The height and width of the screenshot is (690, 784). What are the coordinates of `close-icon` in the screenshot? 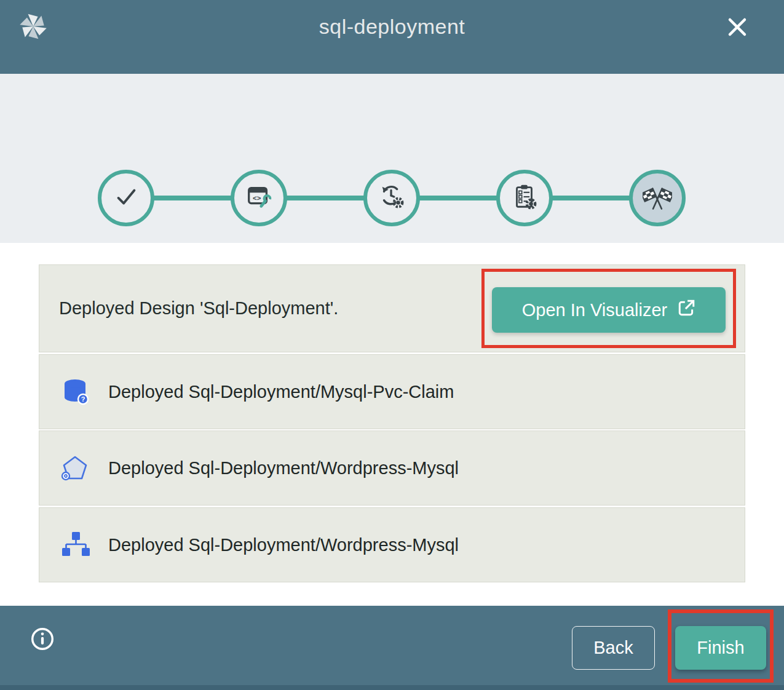 It's located at (737, 39).